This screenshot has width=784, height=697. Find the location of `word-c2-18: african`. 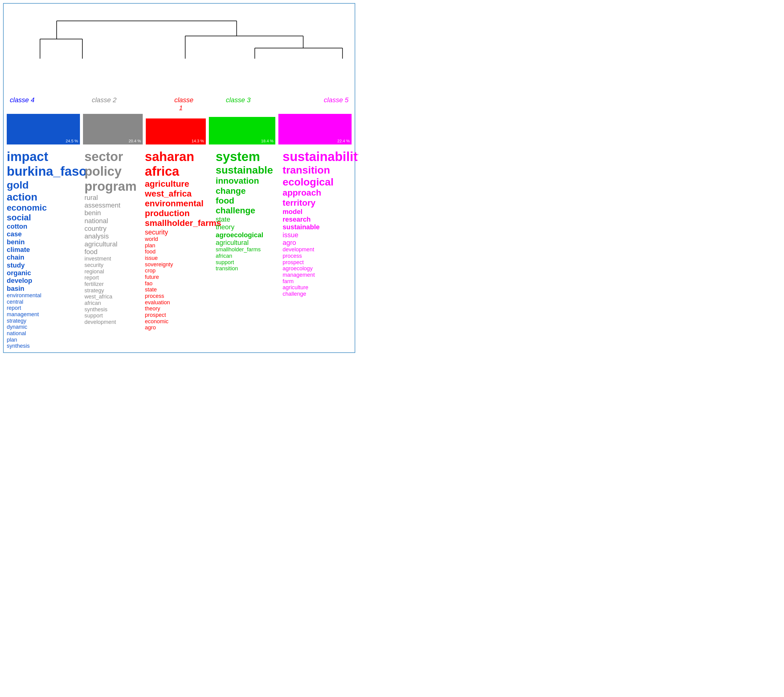

word-c2-18: african is located at coordinates (93, 303).